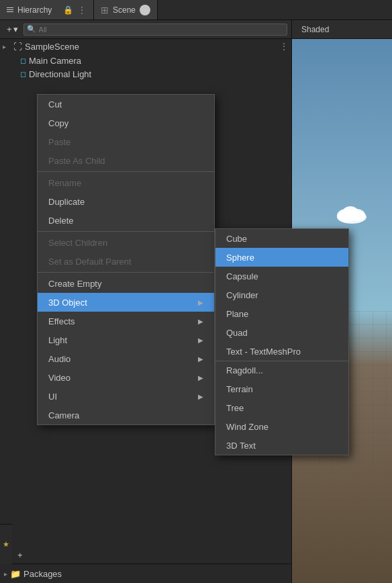 The image size is (392, 583). Describe the element at coordinates (82, 10) in the screenshot. I see `dots-icon: ⋮` at that location.